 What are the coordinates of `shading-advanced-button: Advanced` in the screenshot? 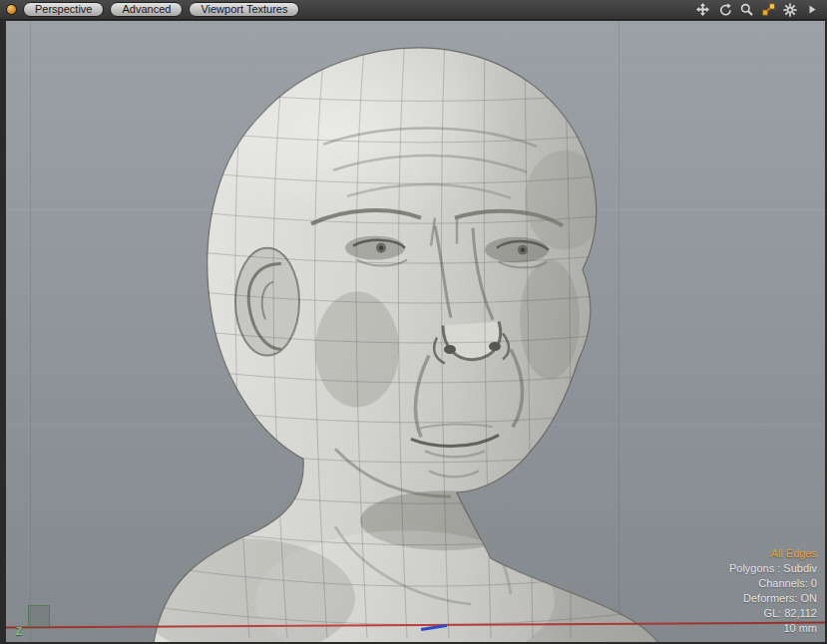 It's located at (146, 10).